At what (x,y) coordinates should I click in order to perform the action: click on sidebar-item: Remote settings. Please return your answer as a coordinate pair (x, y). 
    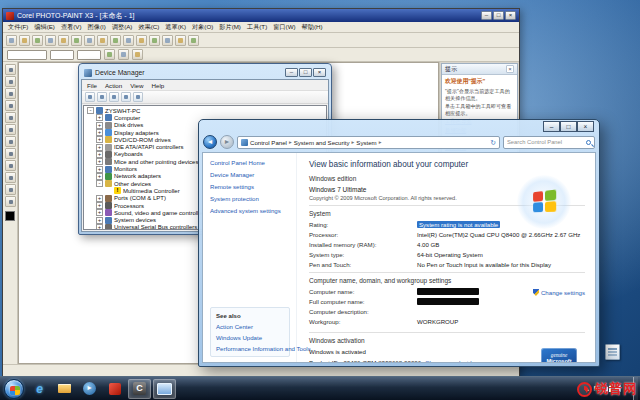
    Looking at the image, I should click on (250, 186).